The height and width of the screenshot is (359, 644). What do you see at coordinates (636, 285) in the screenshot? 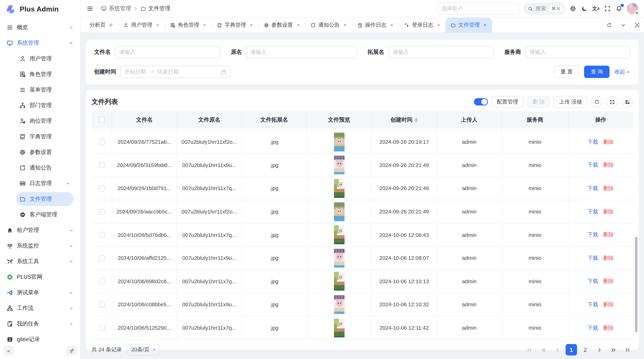
I see `table-scrollbar` at bounding box center [636, 285].